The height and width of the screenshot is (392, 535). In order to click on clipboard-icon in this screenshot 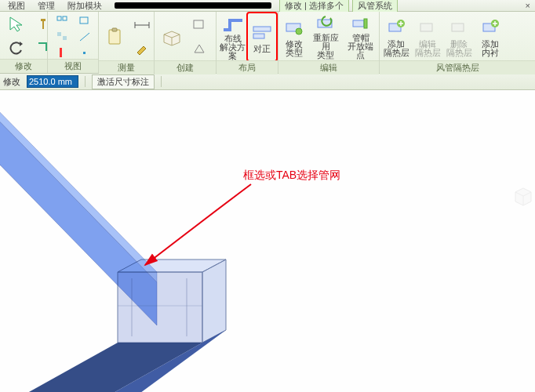, I will do `click(115, 37)`.